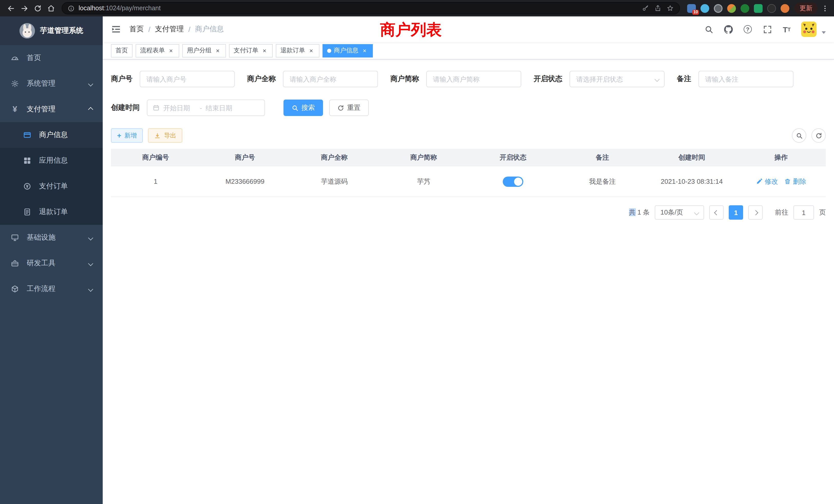 This screenshot has width=834, height=504. Describe the element at coordinates (548, 79) in the screenshot. I see `field-label: 开启状态` at that location.